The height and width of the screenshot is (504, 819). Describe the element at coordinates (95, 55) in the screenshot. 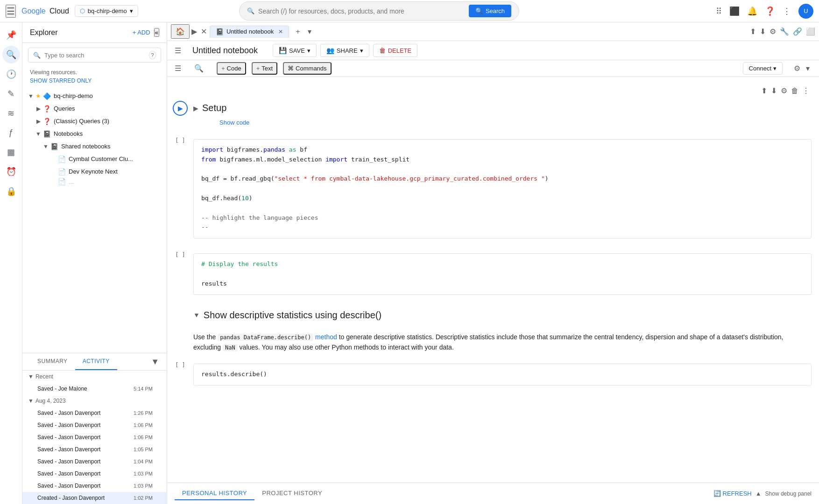

I see `explorer-search-input` at that location.